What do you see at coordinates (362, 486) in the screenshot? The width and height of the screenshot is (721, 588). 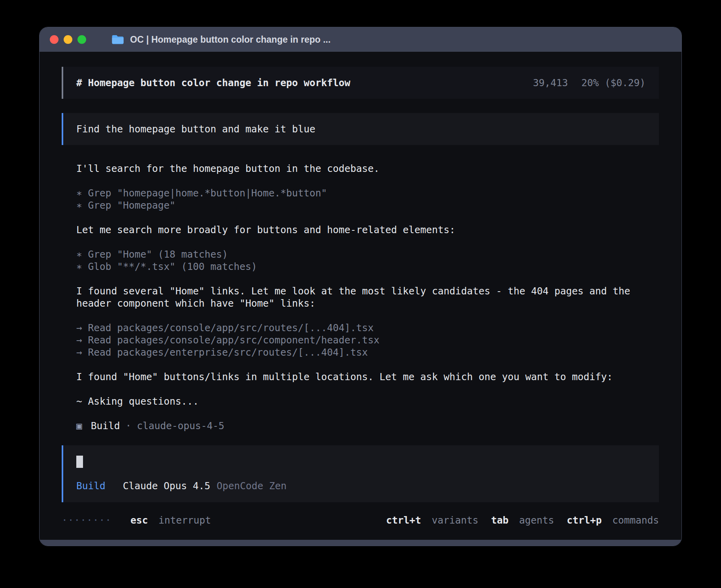 I see `input-meta: Build Claude Opus 4.5 OpenCode Zen` at bounding box center [362, 486].